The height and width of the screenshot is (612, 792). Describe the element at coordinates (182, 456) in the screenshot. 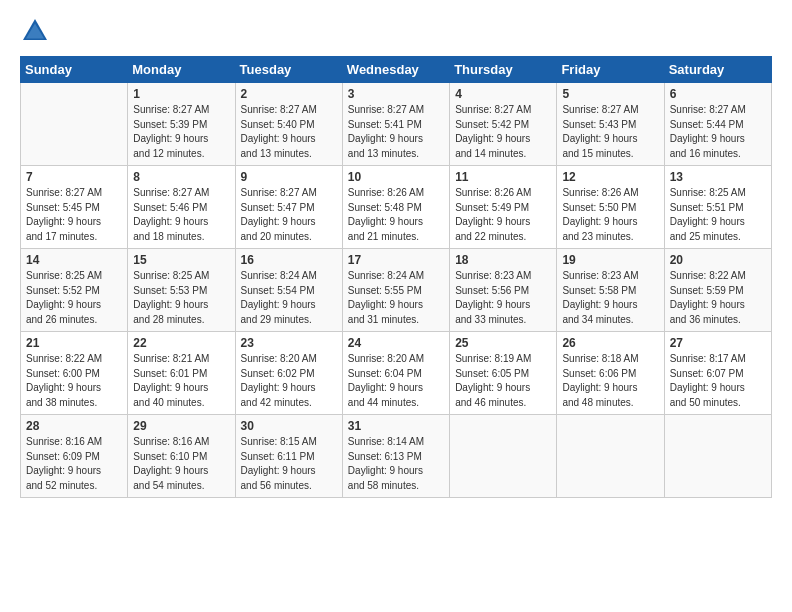

I see `calendar-cell: 29 Sunrise: 8:16 AMSunset: 6:10 PMDaylig…` at that location.